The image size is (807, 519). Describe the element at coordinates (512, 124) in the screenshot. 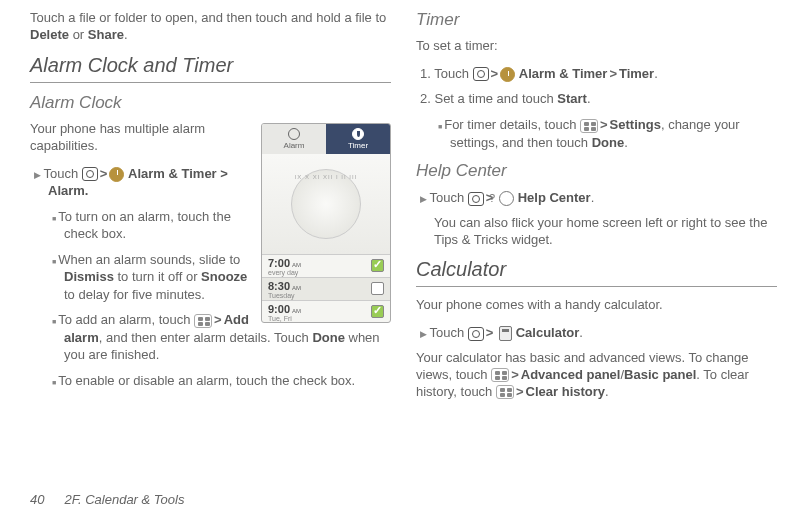

I see `t: For timer details, touch` at that location.